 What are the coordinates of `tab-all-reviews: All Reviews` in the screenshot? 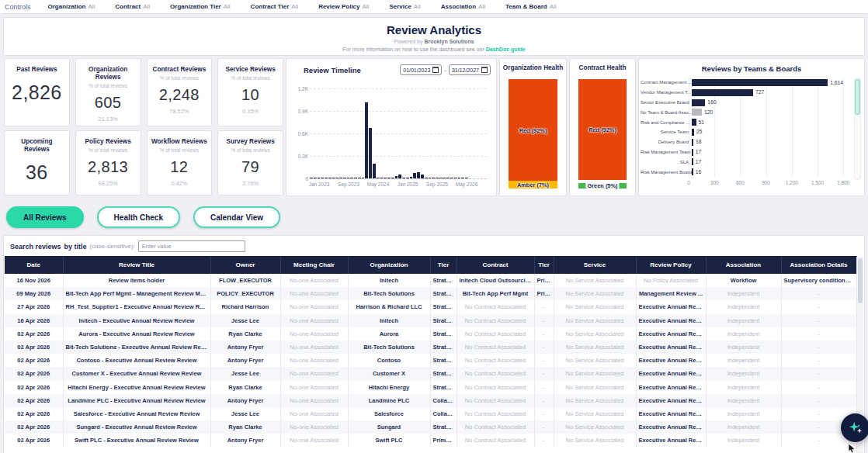 It's located at (45, 217).